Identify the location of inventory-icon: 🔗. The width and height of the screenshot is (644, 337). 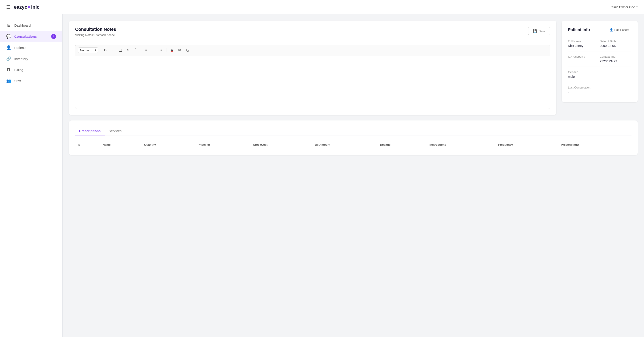
(9, 59).